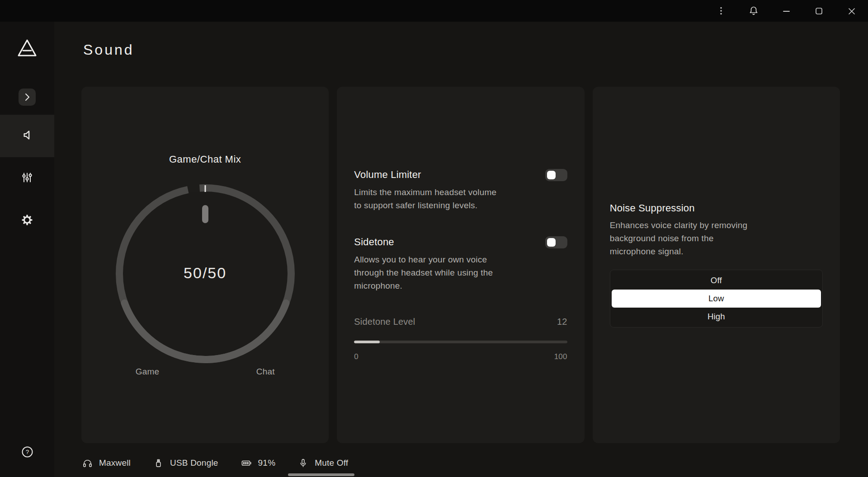  What do you see at coordinates (356, 357) in the screenshot?
I see `sidetone-level-min: 0` at bounding box center [356, 357].